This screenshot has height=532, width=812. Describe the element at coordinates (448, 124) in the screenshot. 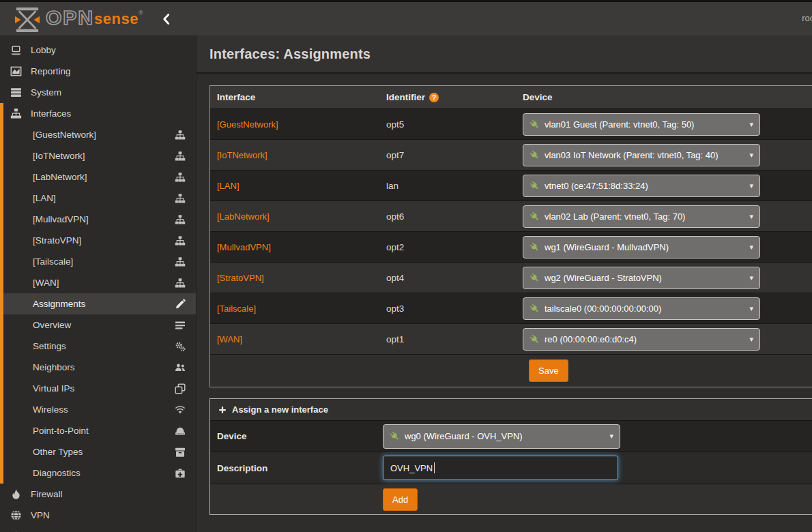

I see `identifier-value: opt5` at that location.